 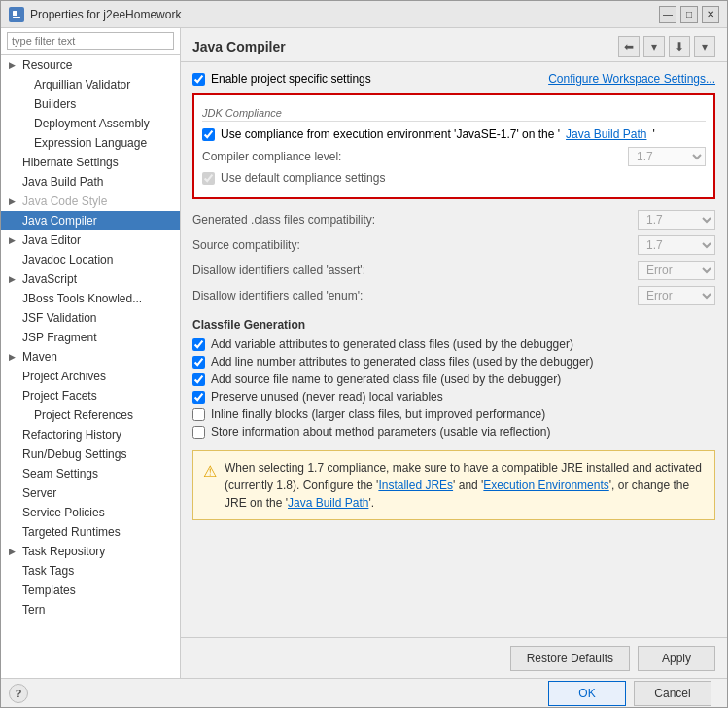 I want to click on filter-input, so click(x=90, y=41).